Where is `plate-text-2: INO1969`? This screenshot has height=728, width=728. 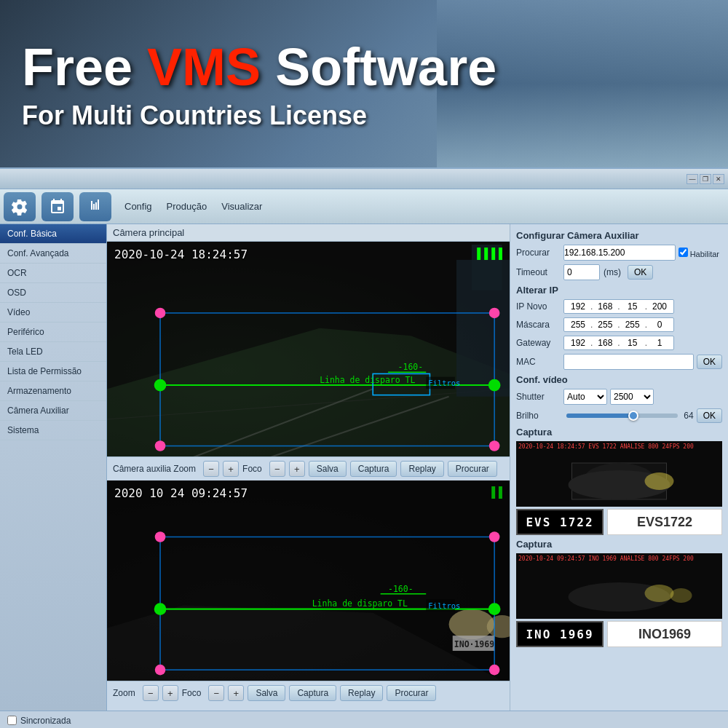
plate-text-2: INO1969 is located at coordinates (665, 634).